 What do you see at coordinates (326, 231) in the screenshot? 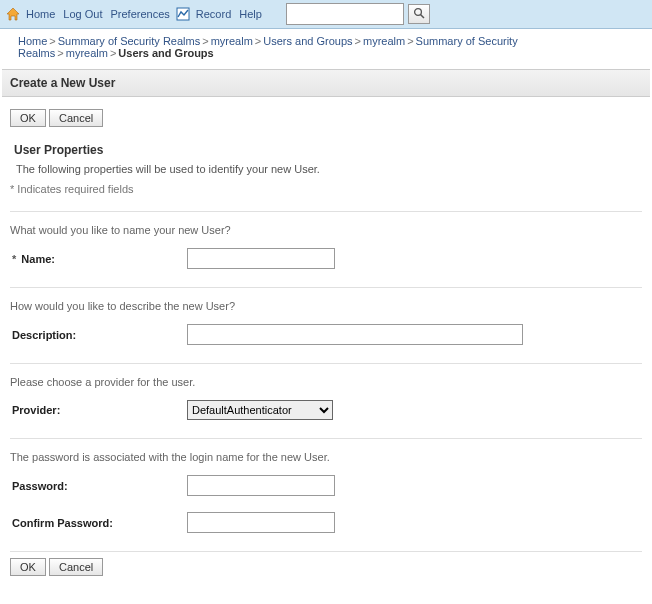
I see `name-prompt: What would you like to name your new Use…` at bounding box center [326, 231].